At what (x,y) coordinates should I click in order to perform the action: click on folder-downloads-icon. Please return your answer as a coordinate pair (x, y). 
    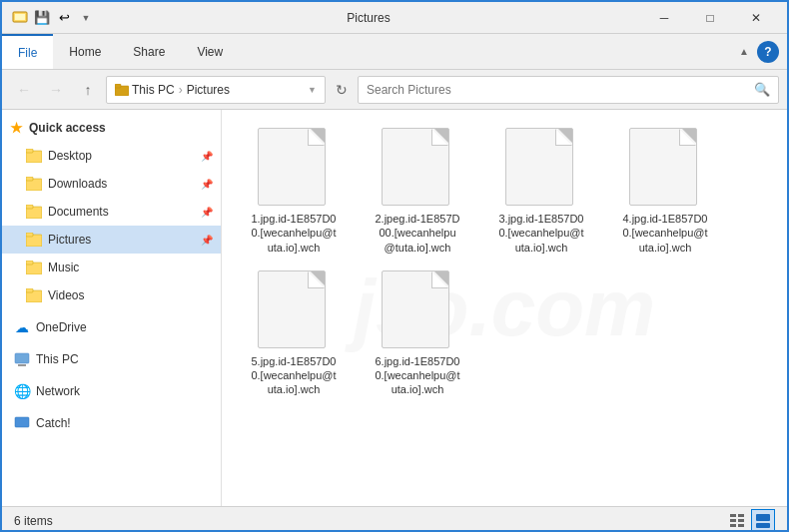
    Looking at the image, I should click on (34, 184).